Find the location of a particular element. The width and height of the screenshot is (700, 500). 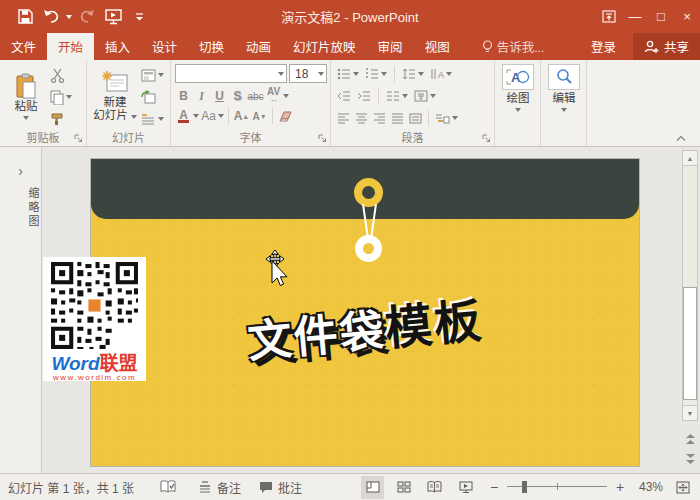

sign-in-button: 登录 is located at coordinates (604, 46).